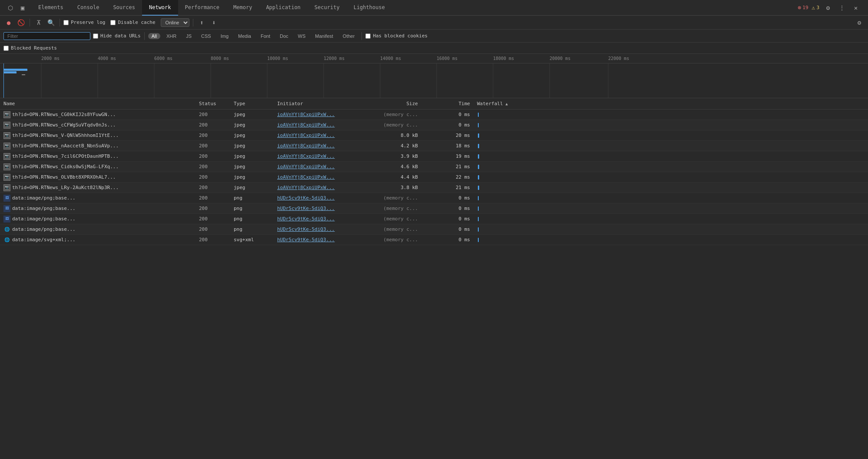  What do you see at coordinates (856, 8) in the screenshot?
I see `close-icon: ✕` at bounding box center [856, 8].